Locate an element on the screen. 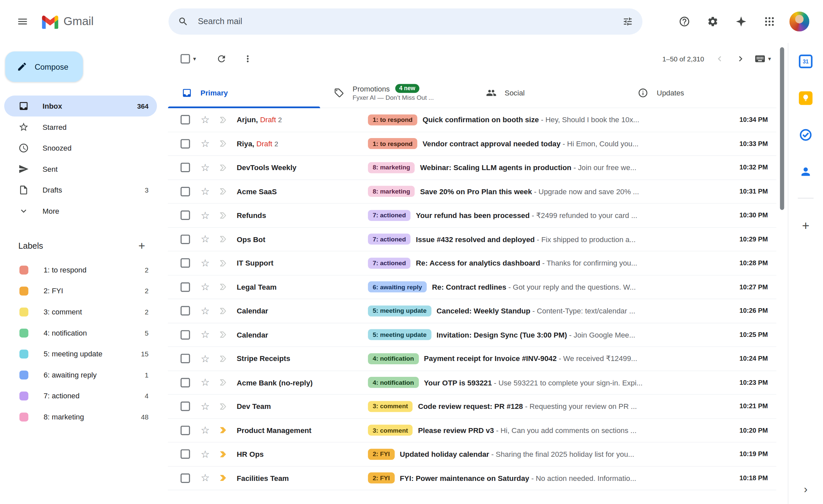 This screenshot has height=504, width=823. email-row: ☆ Acme Bank (no-reply) 4: notification Y… is located at coordinates (472, 383).